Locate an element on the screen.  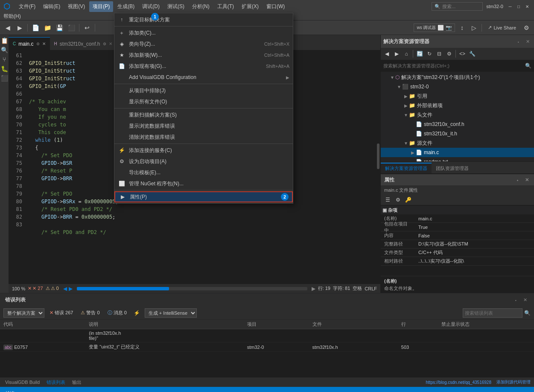
zoom-level: 100 % is located at coordinates (19, 289).